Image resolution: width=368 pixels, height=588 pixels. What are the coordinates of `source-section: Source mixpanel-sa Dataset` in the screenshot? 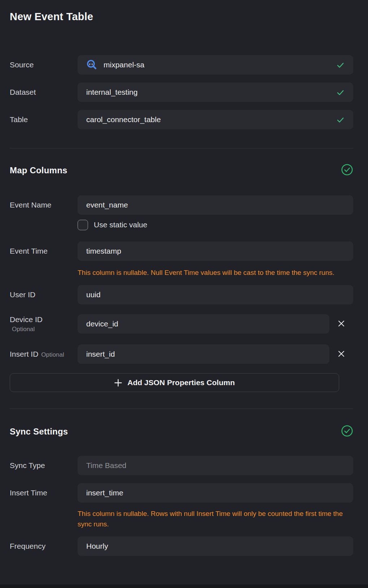 It's located at (181, 92).